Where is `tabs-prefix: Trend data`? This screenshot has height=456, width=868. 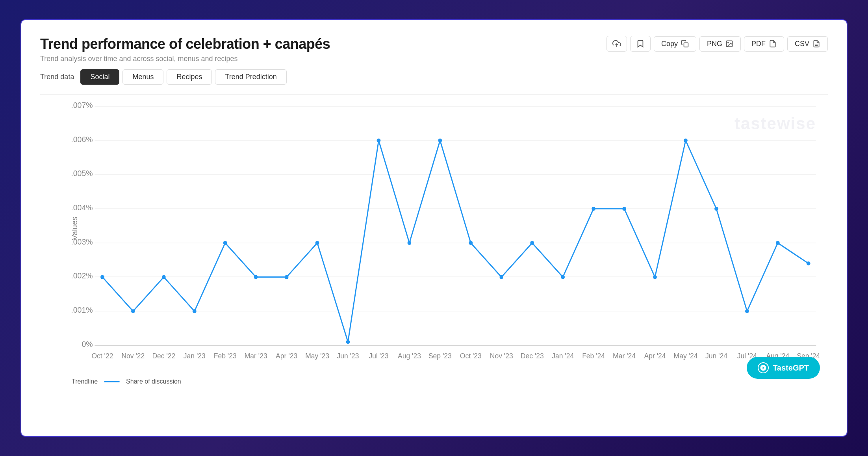 tabs-prefix: Trend data is located at coordinates (57, 77).